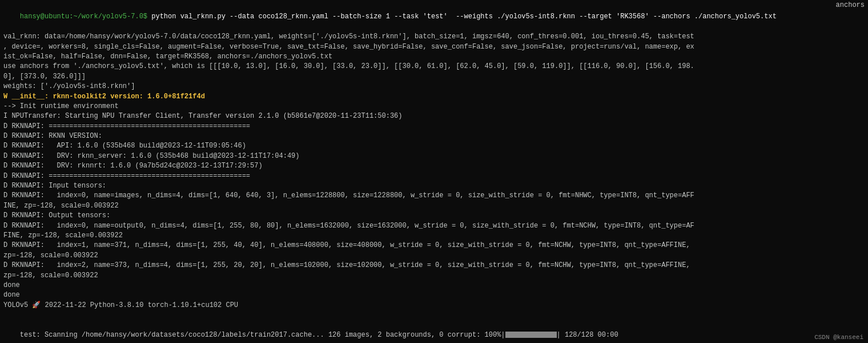 This screenshot has height=343, width=868. What do you see at coordinates (434, 236) in the screenshot?
I see `line-output0-cont: FINE, zp=-128, scale=0.003922` at bounding box center [434, 236].